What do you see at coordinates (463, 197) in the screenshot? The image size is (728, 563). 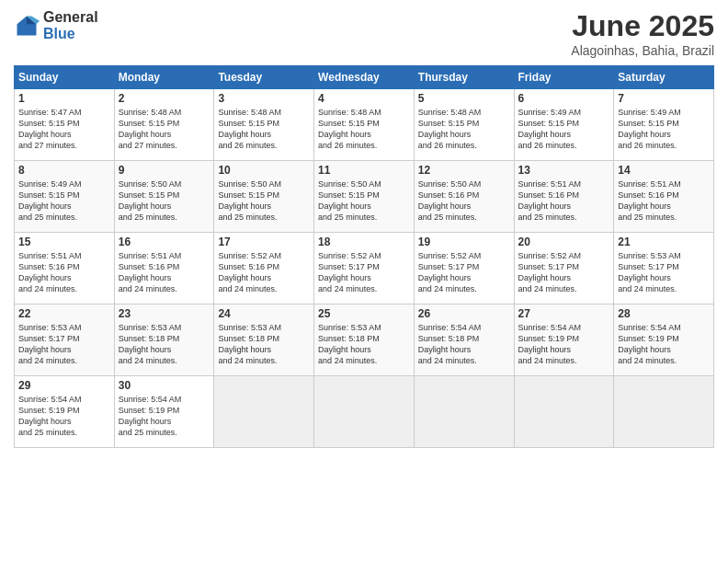 I see `calendar-cell: 12Sunrise: 5:50 AMSunset: 5:16 PMDayligh…` at bounding box center [463, 197].